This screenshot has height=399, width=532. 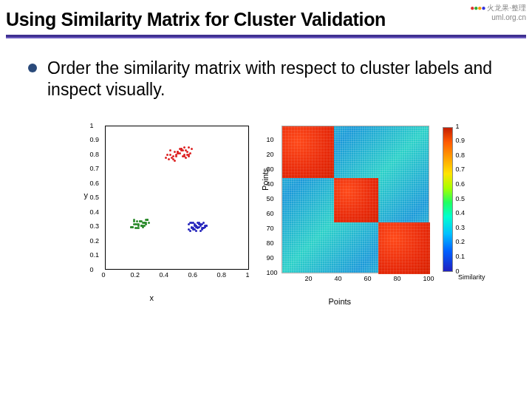 What do you see at coordinates (508, 18) in the screenshot?
I see `logo-text-url: uml.org.cn` at bounding box center [508, 18].